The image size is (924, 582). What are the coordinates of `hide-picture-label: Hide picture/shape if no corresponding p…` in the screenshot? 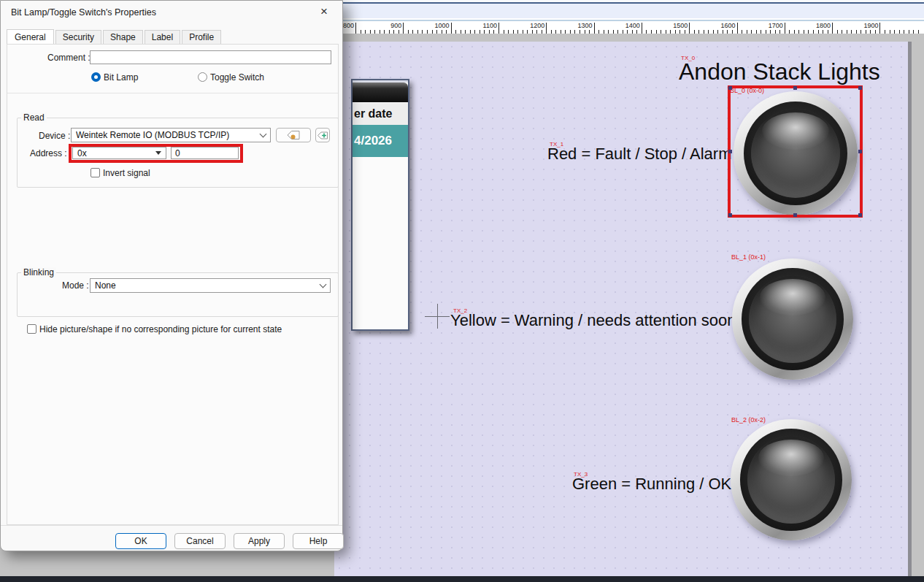 It's located at (161, 329).